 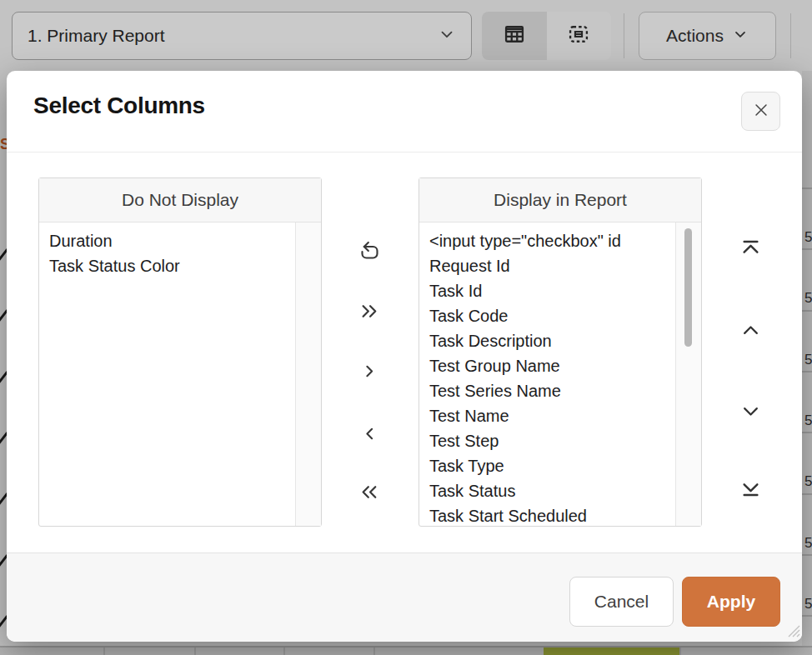 I want to click on move-left-icon, so click(x=370, y=435).